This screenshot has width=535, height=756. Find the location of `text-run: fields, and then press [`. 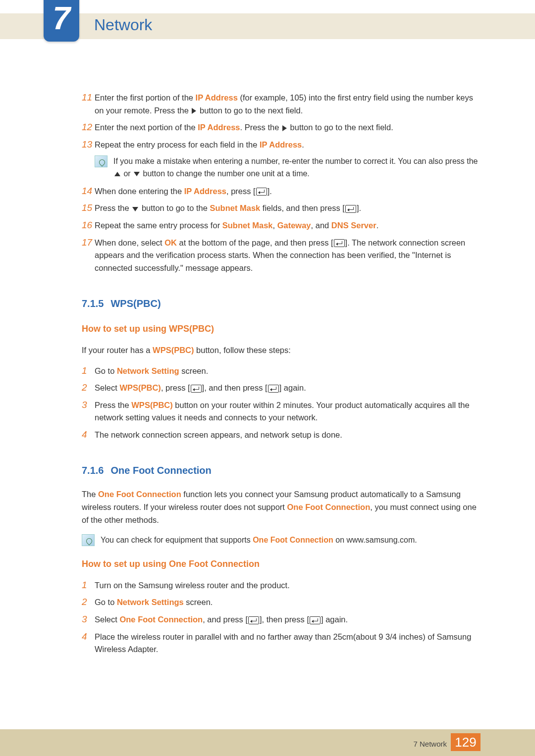

text-run: fields, and then press [ is located at coordinates (302, 208).